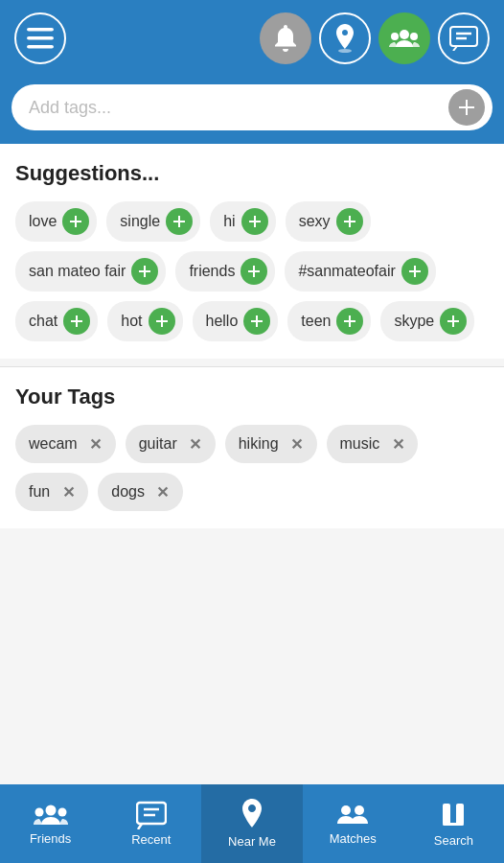  What do you see at coordinates (360, 444) in the screenshot?
I see `tag-label: music` at bounding box center [360, 444].